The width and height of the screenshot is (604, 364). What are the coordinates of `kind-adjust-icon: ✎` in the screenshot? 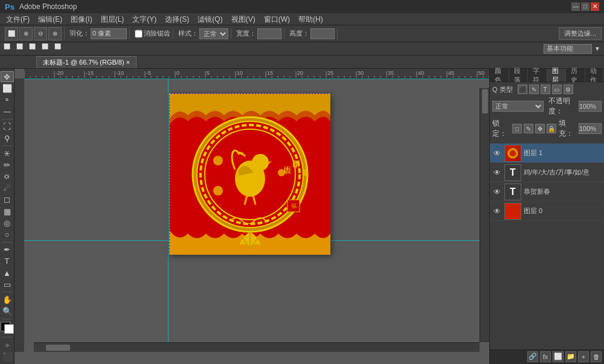 It's located at (534, 89).